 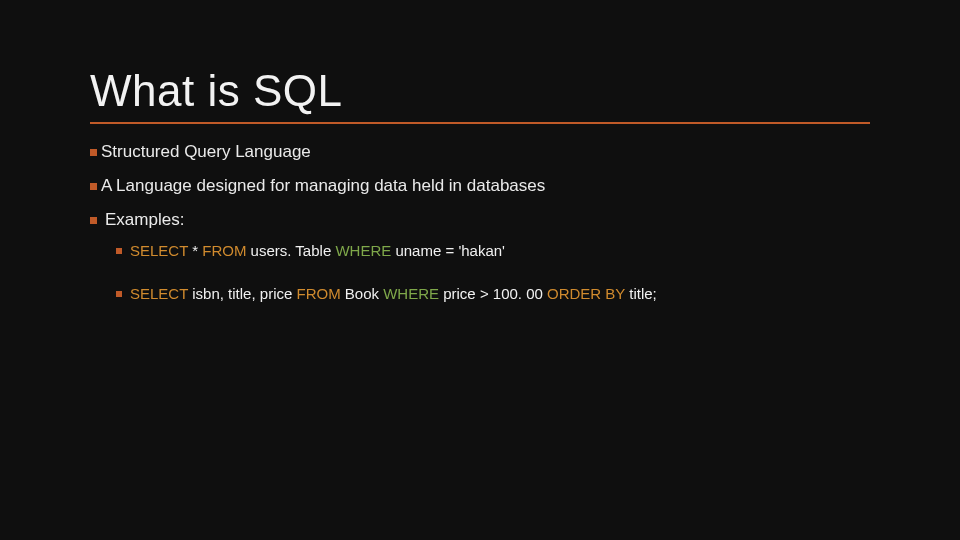 What do you see at coordinates (323, 186) in the screenshot?
I see `bullet-text: A Language designed for managing data he…` at bounding box center [323, 186].